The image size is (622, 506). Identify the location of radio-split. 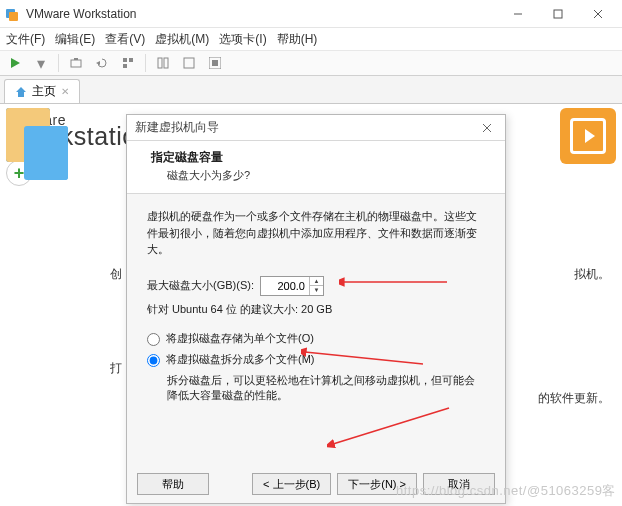
(154, 360).